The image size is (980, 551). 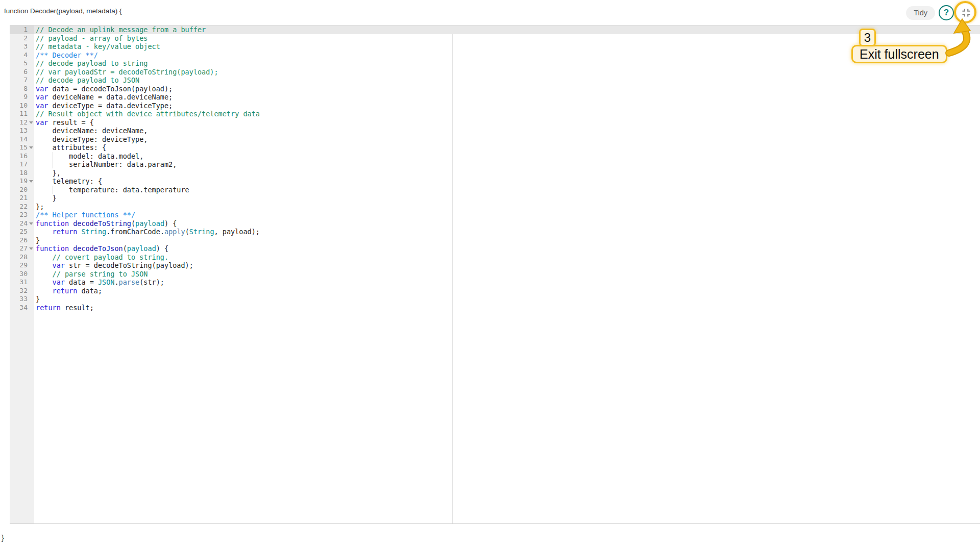 What do you see at coordinates (22, 97) in the screenshot?
I see `gutter-cell: 9` at bounding box center [22, 97].